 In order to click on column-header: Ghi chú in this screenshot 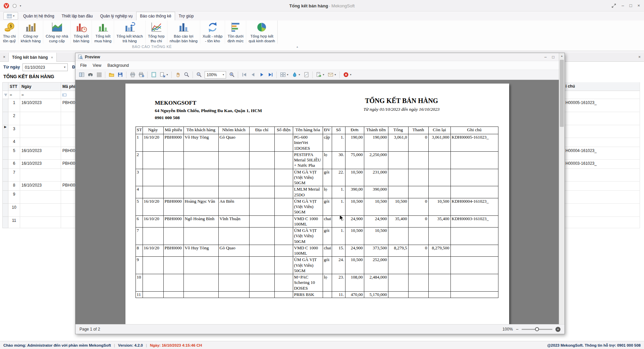, I will do `click(474, 131)`.